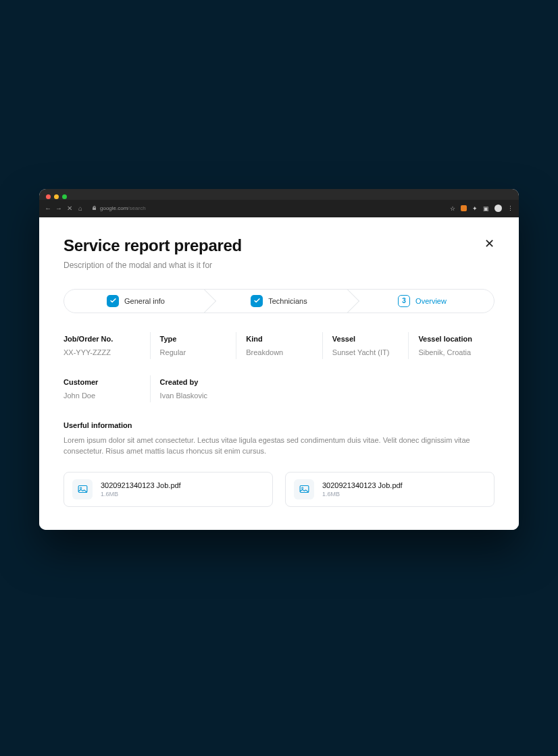 The width and height of the screenshot is (558, 756). I want to click on detail-type: Type Regular, so click(193, 346).